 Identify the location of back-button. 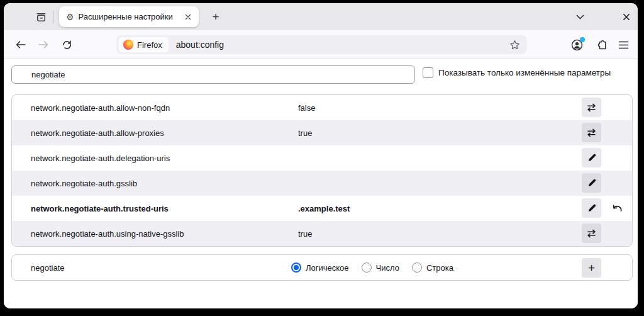
(21, 45).